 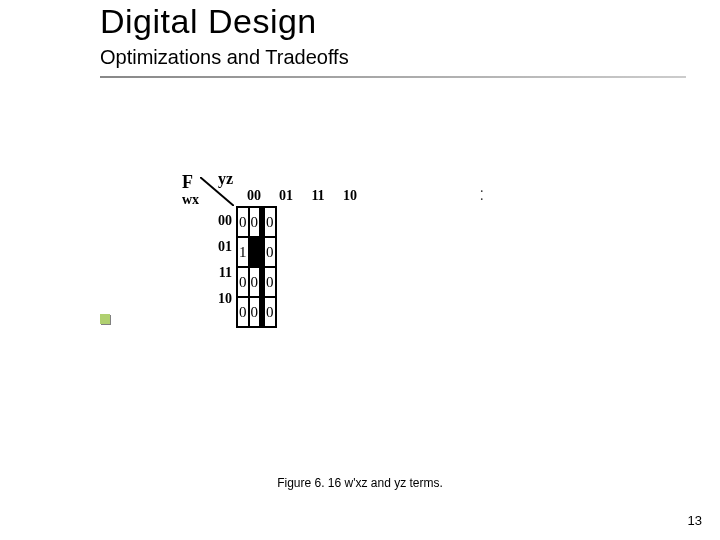 I want to click on kmap-row-var-label: wx, so click(x=190, y=200).